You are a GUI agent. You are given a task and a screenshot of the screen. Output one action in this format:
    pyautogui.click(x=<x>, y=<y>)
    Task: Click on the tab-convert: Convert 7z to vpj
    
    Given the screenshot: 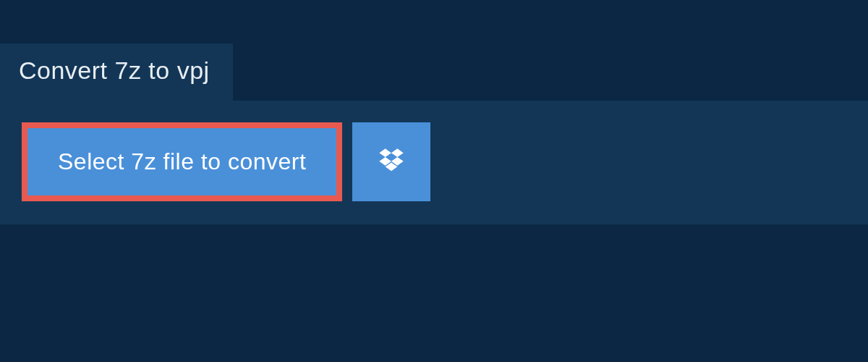 What is the action you would take?
    pyautogui.click(x=116, y=72)
    